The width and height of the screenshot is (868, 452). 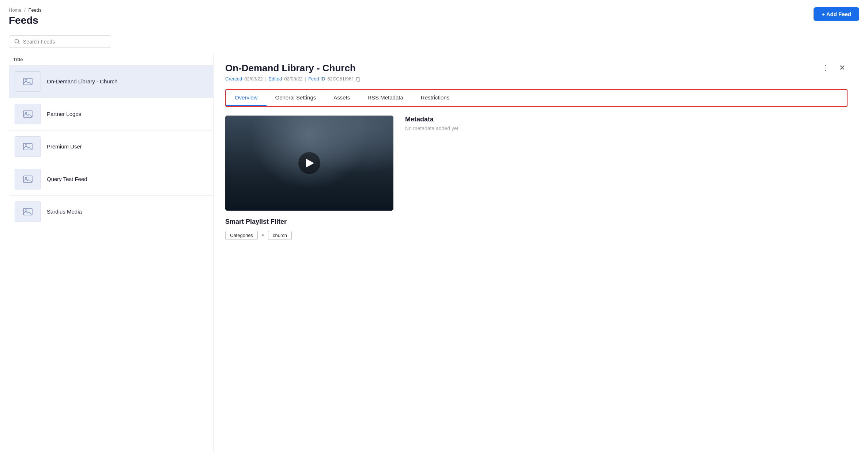 I want to click on edited-value: 02/03/22, so click(x=293, y=79).